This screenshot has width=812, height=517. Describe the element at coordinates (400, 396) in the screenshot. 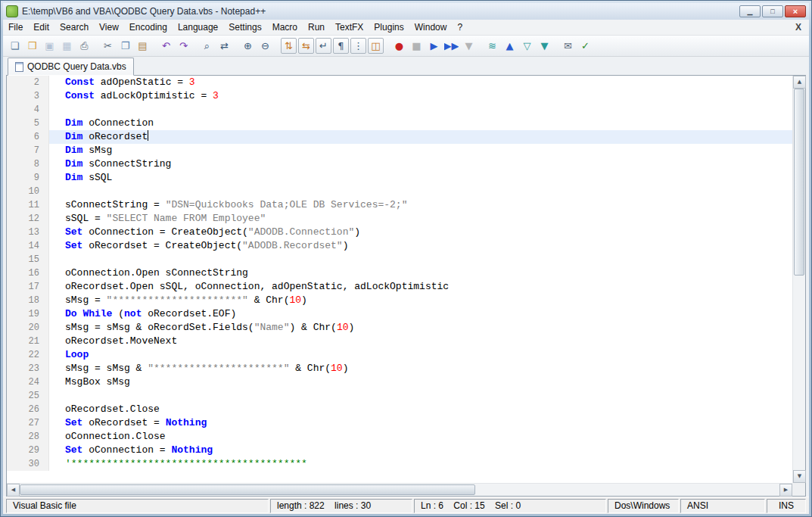

I see `code-line-25: 25` at that location.